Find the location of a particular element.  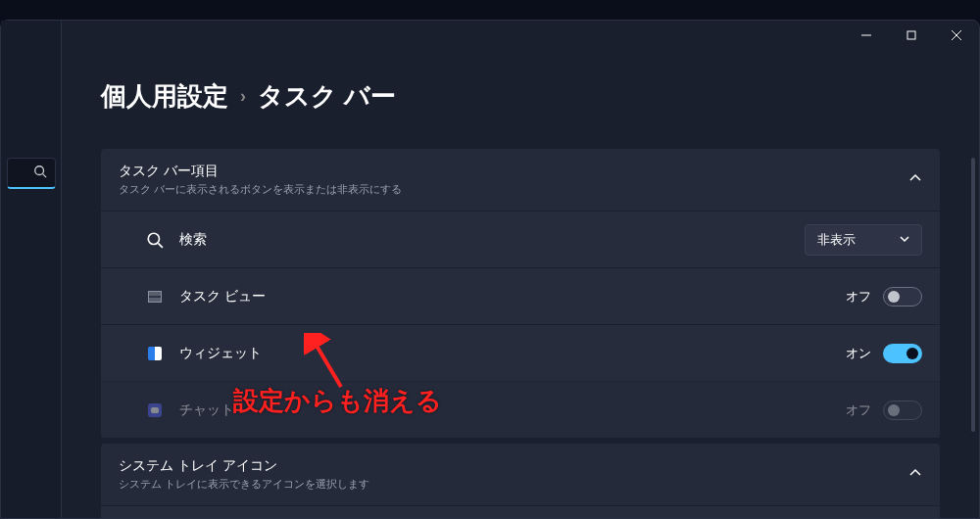

setting-row-widgets: ウィジェット オン is located at coordinates (520, 353).